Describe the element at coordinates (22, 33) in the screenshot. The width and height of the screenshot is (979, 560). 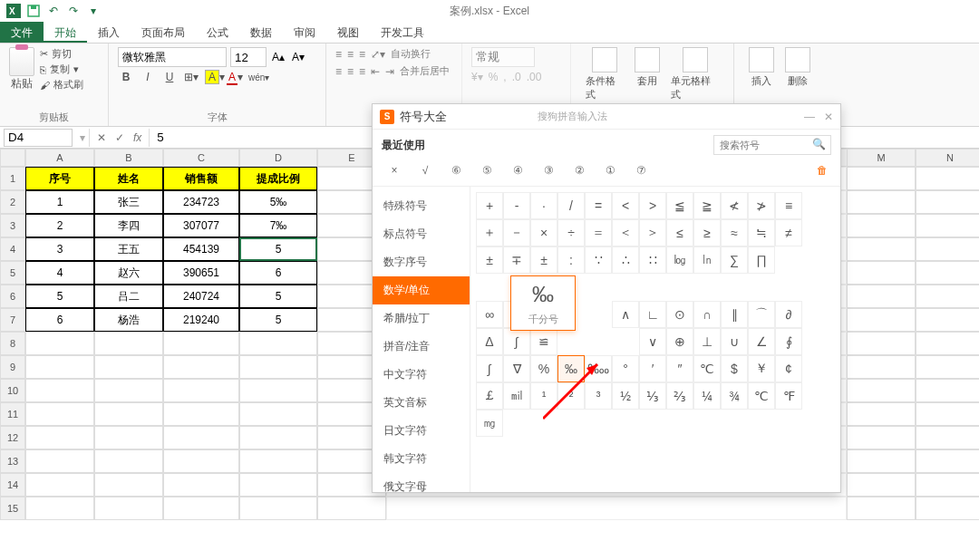
I see `tab-file: 文件` at that location.